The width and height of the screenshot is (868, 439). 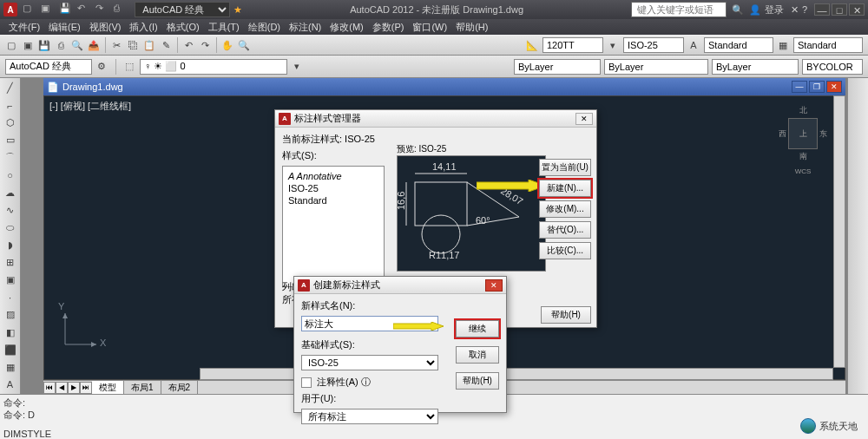 I want to click on tab-first-icon: ⏮, so click(x=49, y=388).